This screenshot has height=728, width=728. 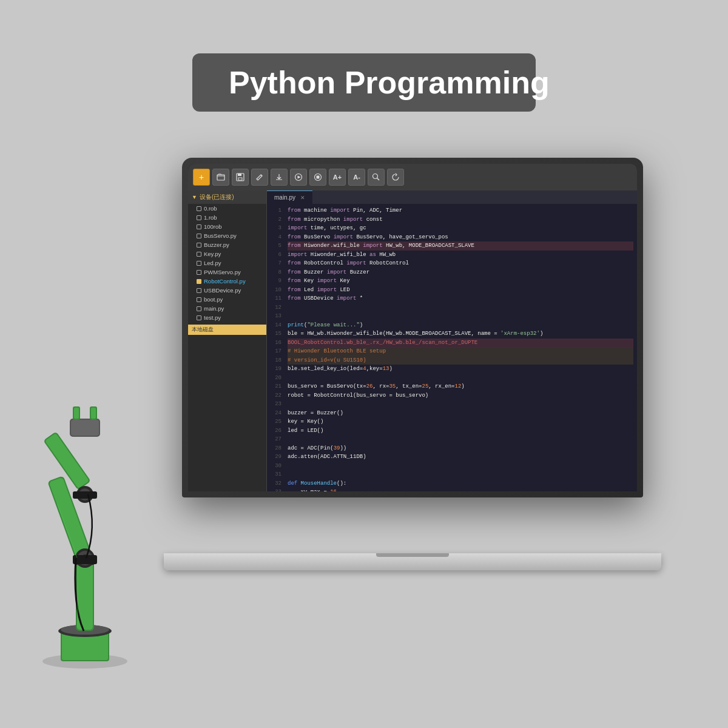 What do you see at coordinates (452, 197) in the screenshot?
I see `code-tab-bar: main.py ✕` at bounding box center [452, 197].